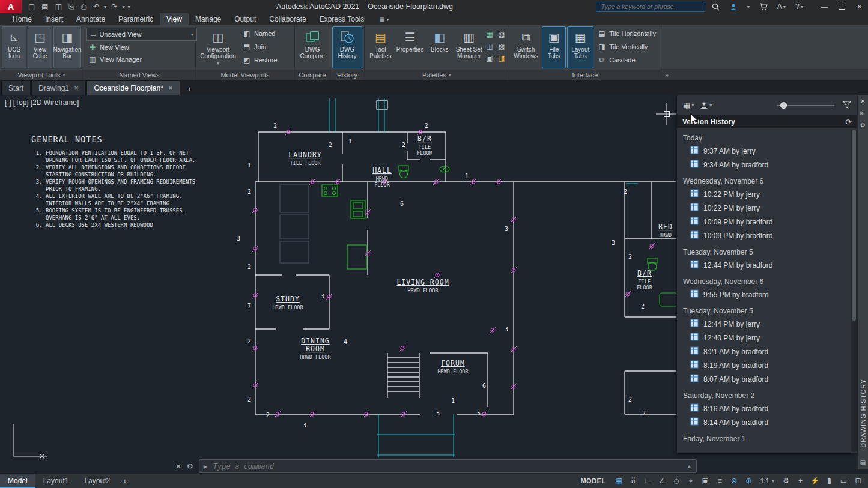  What do you see at coordinates (767, 337) in the screenshot?
I see `version-entry: 12:40 PM by jerry` at bounding box center [767, 337].